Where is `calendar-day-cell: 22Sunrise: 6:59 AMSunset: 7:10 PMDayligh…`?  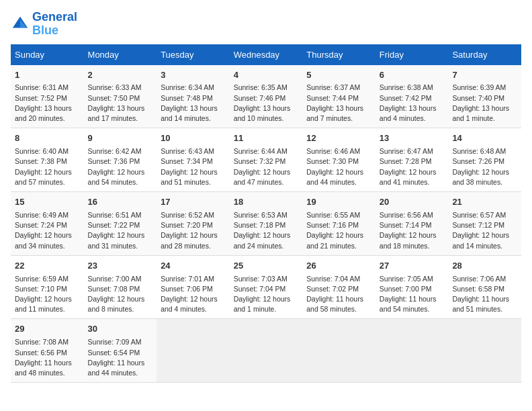
calendar-day-cell: 22Sunrise: 6:59 AMSunset: 7:10 PMDayligh… is located at coordinates (47, 287).